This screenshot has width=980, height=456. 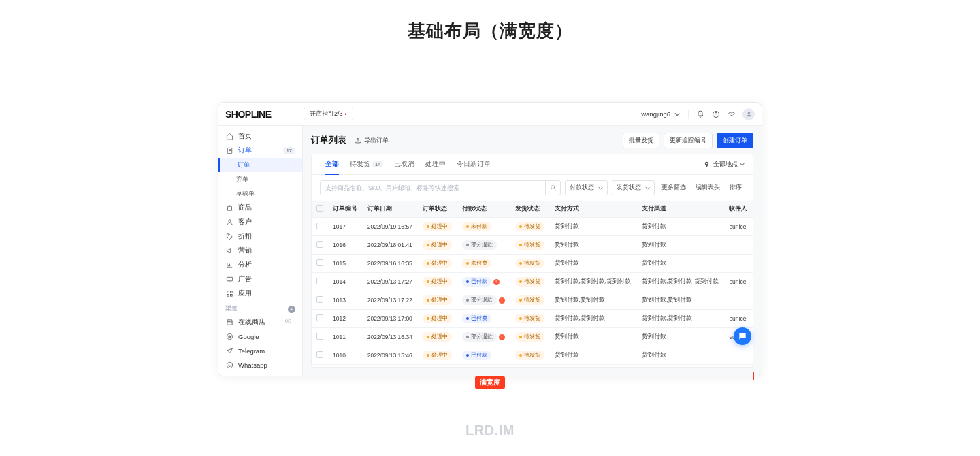 What do you see at coordinates (479, 300) in the screenshot?
I see `status-chip: 部分退款` at bounding box center [479, 300].